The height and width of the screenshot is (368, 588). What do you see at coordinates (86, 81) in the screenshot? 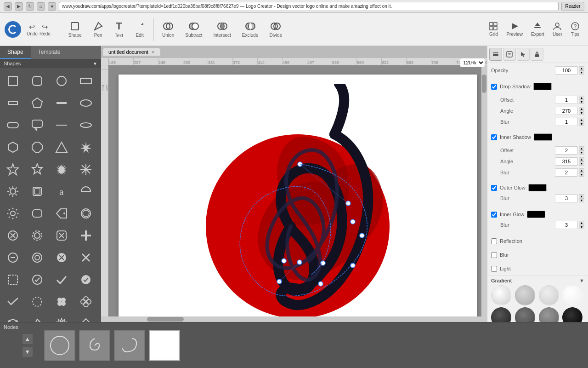
I see `shape-wide-rect` at bounding box center [86, 81].